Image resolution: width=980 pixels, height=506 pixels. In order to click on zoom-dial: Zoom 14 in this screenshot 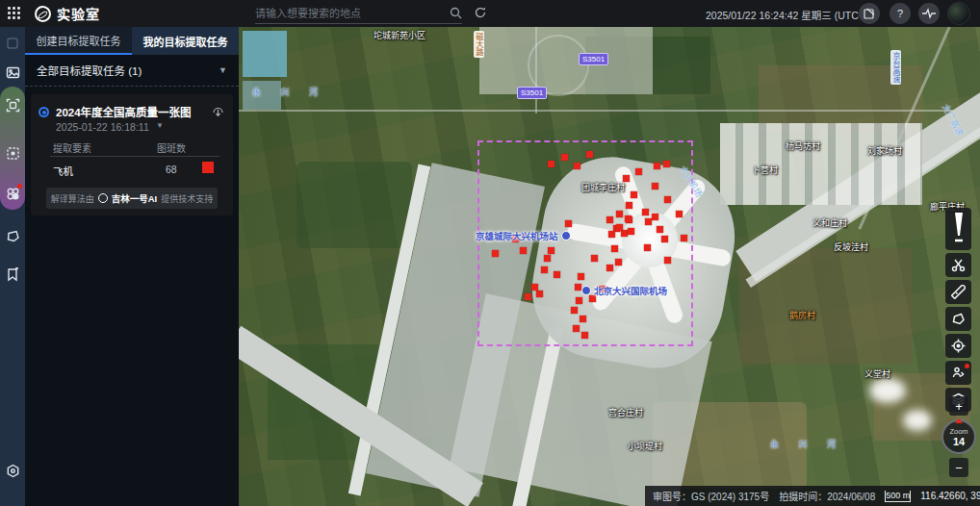, I will do `click(959, 437)`.